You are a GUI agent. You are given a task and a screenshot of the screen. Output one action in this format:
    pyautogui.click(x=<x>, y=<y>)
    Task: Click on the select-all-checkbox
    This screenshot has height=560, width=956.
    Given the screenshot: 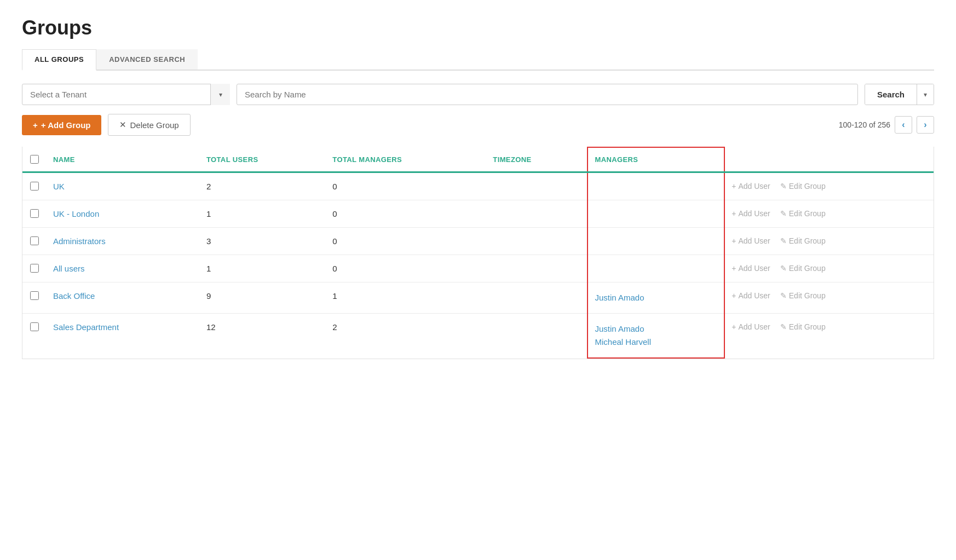 What is the action you would take?
    pyautogui.click(x=34, y=159)
    